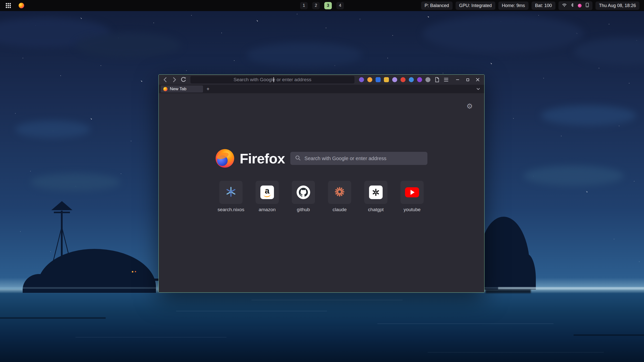  What do you see at coordinates (359, 158) in the screenshot?
I see `newtab-search` at bounding box center [359, 158].